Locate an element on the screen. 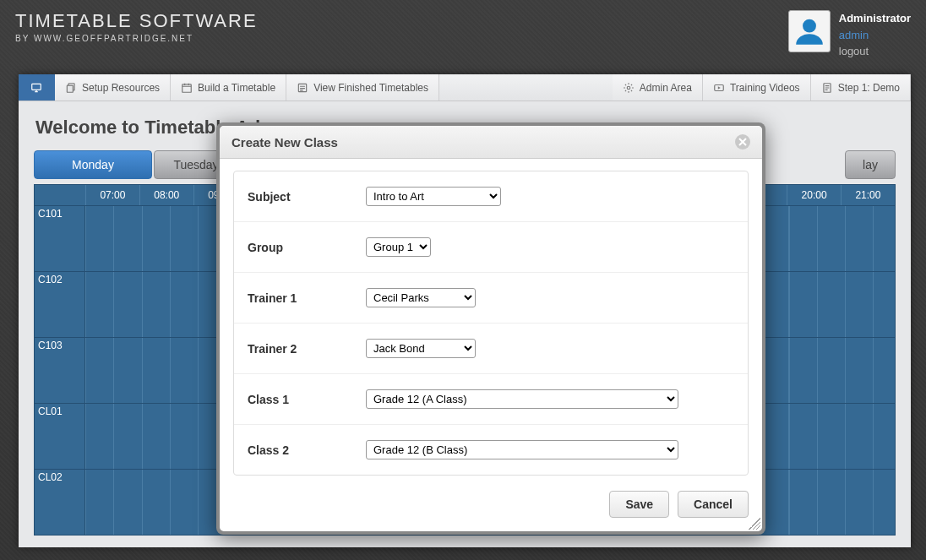 The height and width of the screenshot is (560, 926). toolbar-admin-area-button: Admin Area is located at coordinates (657, 88).